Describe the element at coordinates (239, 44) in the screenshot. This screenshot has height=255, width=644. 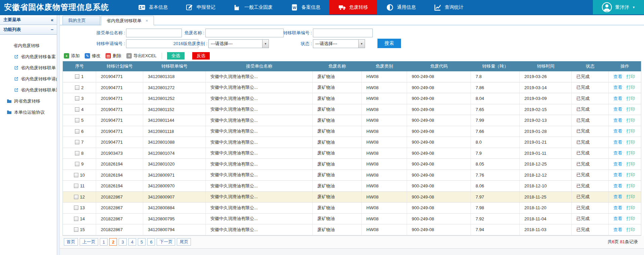
I see `waste-category-select: ---请选择--- ▼` at that location.